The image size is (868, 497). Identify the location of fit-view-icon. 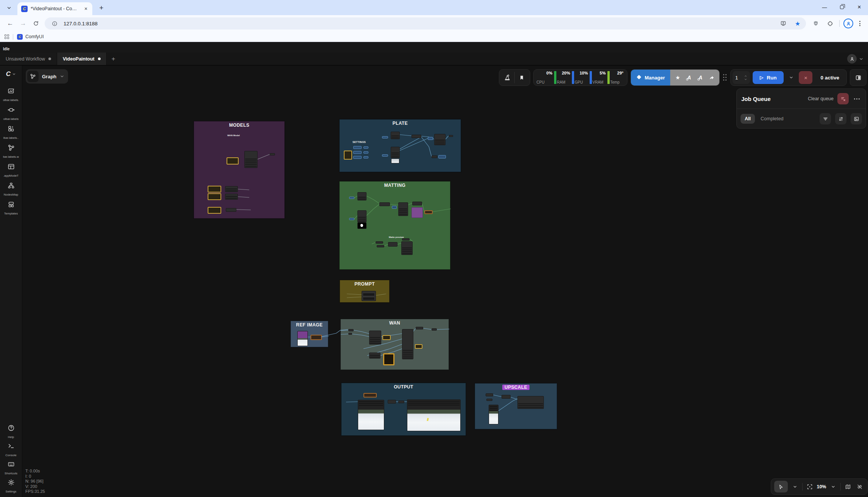
(810, 487).